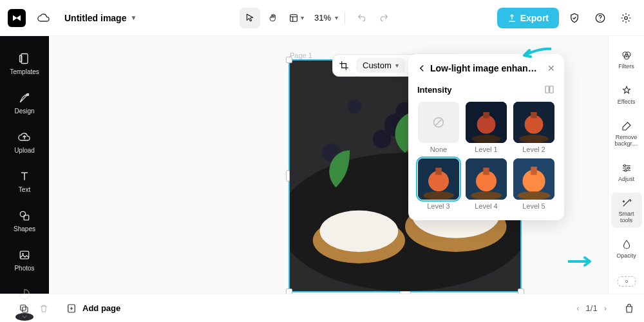 The height and width of the screenshot is (322, 644). Describe the element at coordinates (627, 134) in the screenshot. I see `rail-item-remove-bg: Remove backgr…` at that location.